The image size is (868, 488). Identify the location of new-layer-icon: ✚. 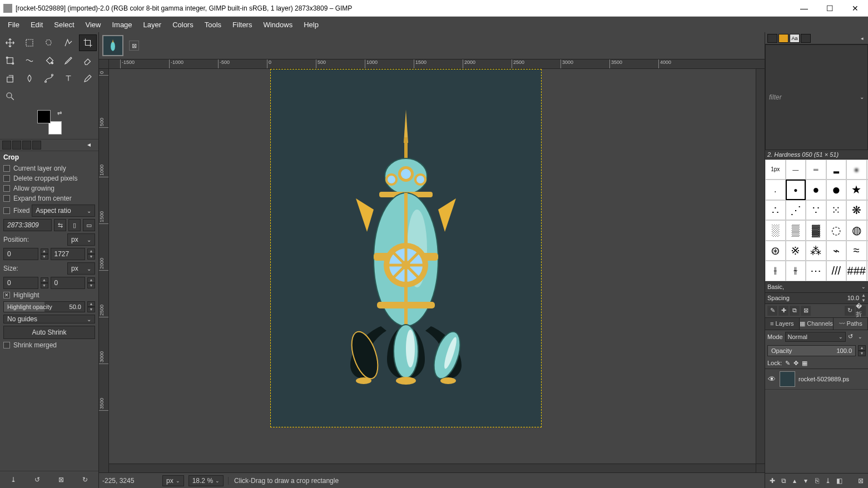
(772, 481).